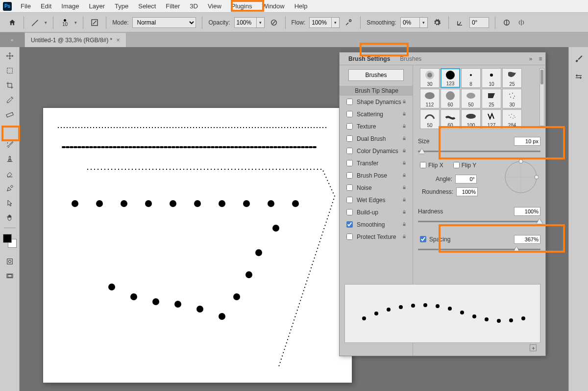 This screenshot has height=391, width=588. Describe the element at coordinates (10, 203) in the screenshot. I see `path-select-tool` at that location.